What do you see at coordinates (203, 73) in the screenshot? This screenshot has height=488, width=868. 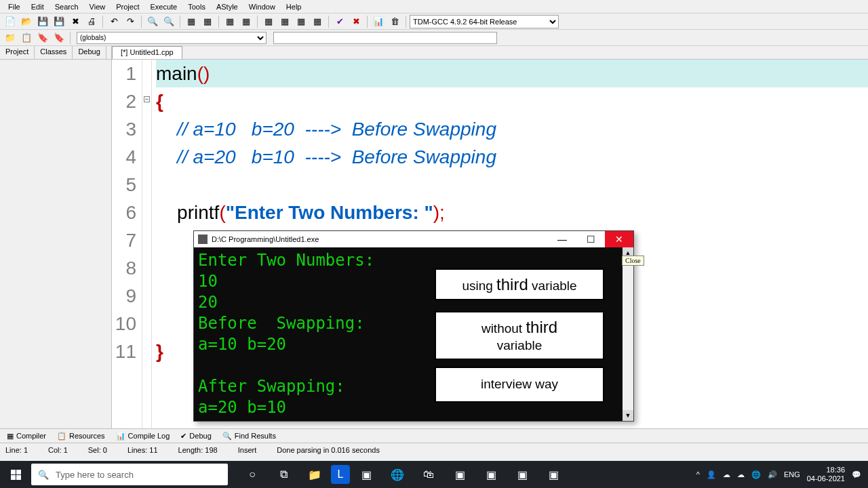 I see `code-text: ()` at bounding box center [203, 73].